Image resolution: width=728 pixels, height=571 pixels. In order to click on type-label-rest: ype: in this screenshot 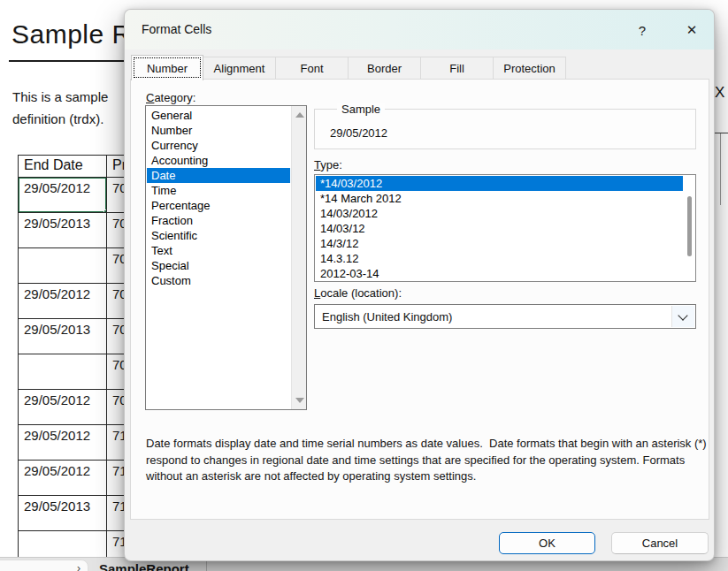, I will do `click(331, 164)`.